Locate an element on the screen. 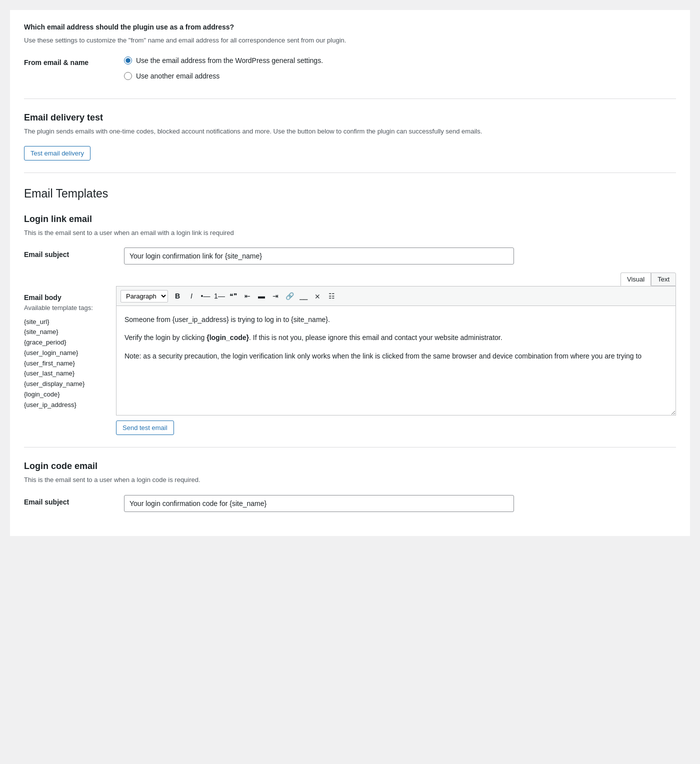 Image resolution: width=700 pixels, height=764 pixels. table-button: ☷ is located at coordinates (332, 296).